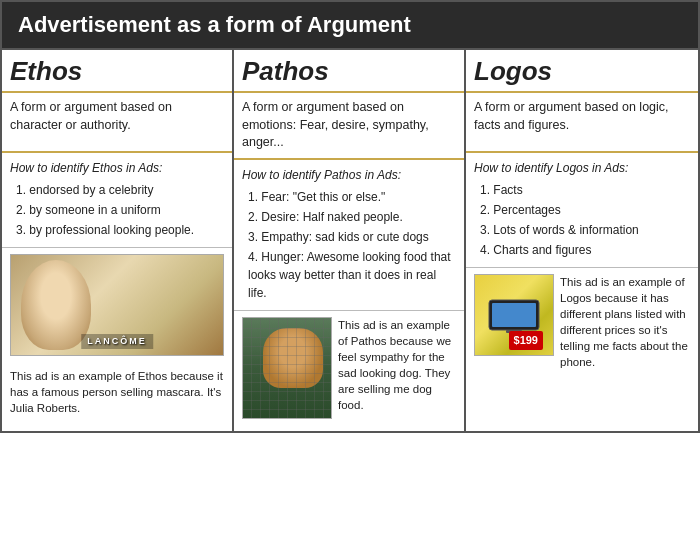 This screenshot has width=700, height=540. Describe the element at coordinates (584, 210) in the screenshot. I see `list-item: 2. Percentages` at that location.